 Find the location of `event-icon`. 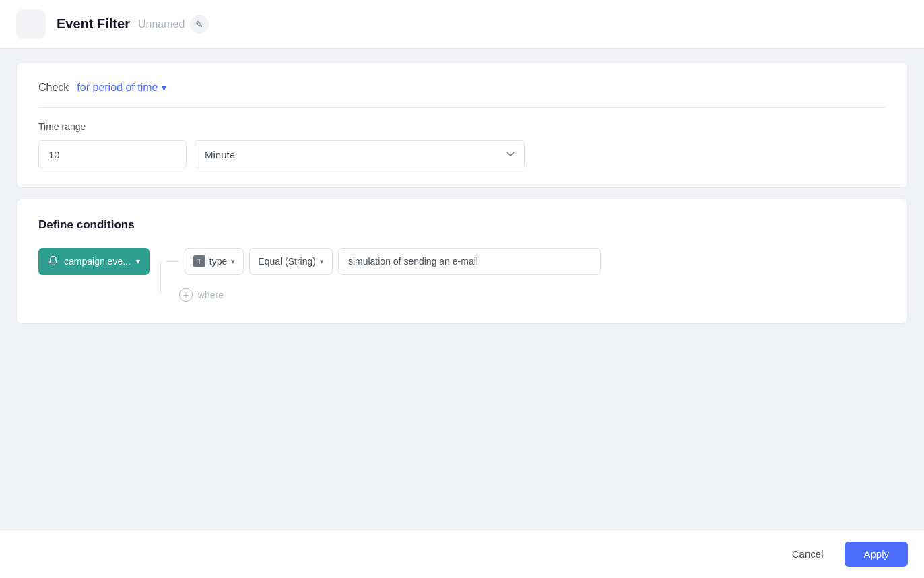

event-icon is located at coordinates (53, 261).